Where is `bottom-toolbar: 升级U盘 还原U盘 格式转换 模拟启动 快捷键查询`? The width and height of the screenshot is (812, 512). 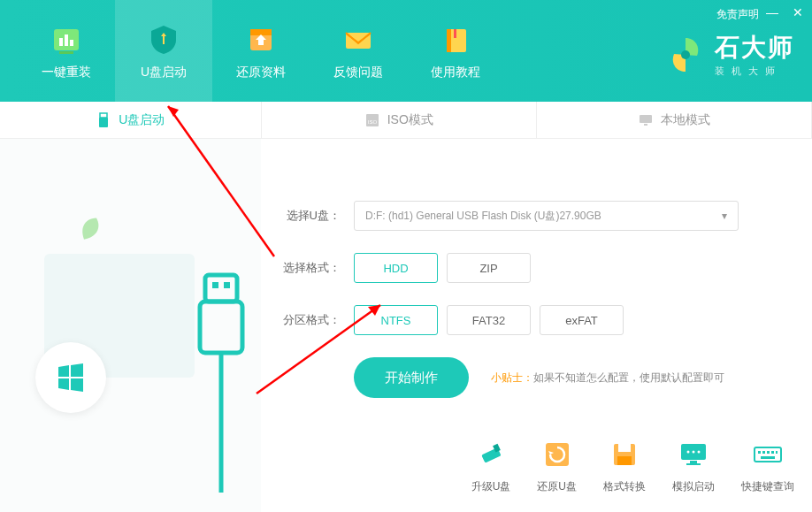
bottom-toolbar: 升级U盘 还原U盘 格式转换 模拟启动 快捷键查询 is located at coordinates (633, 465).